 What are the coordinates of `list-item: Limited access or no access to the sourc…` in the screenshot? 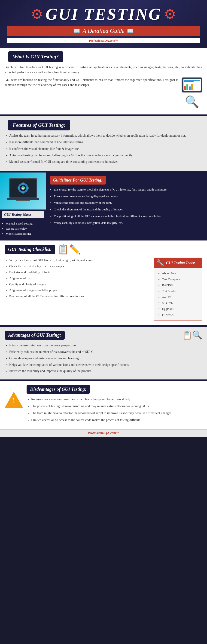 It's located at (117, 420).